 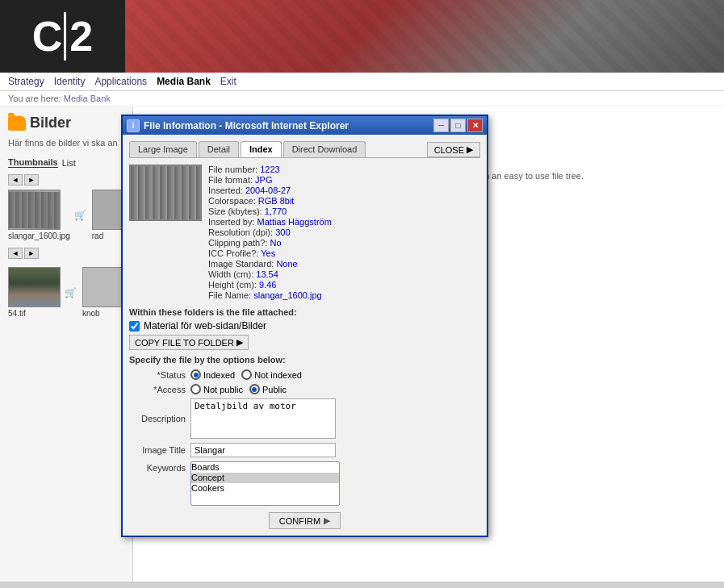 I want to click on status-row: *Status Indexed Not indexed, so click(x=305, y=374).